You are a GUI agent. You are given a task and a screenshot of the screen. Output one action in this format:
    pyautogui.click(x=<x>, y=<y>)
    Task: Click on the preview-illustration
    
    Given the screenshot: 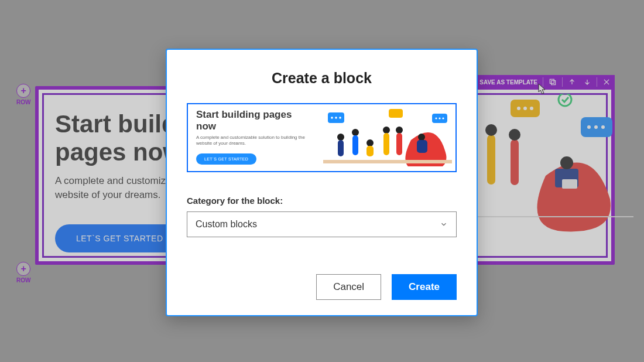 What is the action you would take?
    pyautogui.click(x=388, y=137)
    